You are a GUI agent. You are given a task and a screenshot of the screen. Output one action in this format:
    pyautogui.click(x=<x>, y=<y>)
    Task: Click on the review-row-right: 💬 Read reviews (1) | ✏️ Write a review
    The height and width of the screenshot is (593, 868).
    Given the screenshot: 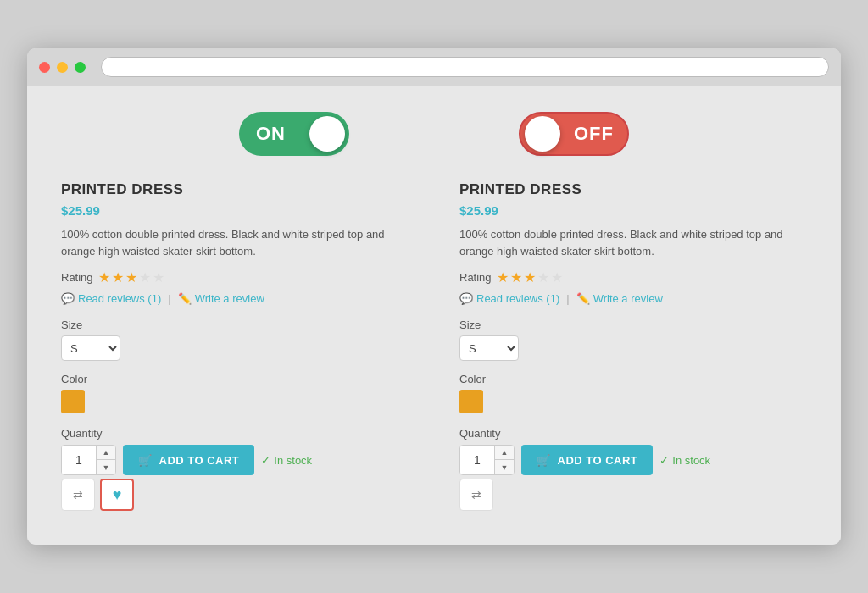 What is the action you would take?
    pyautogui.click(x=633, y=298)
    